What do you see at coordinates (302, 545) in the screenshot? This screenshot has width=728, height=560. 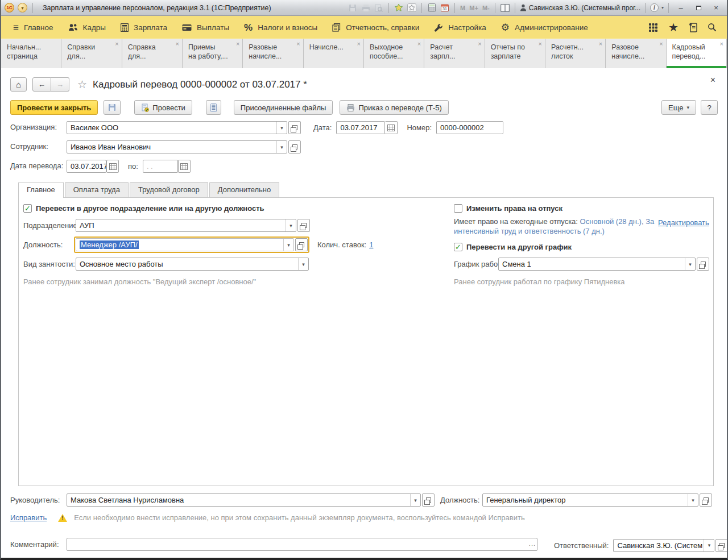 I see `comment-field` at bounding box center [302, 545].